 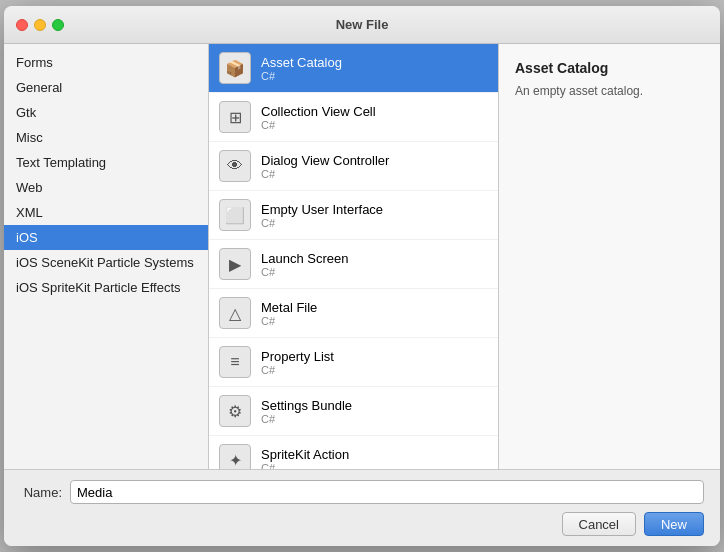 I want to click on file-info-empty-user-interface: Empty User InterfaceC#, so click(x=322, y=216).